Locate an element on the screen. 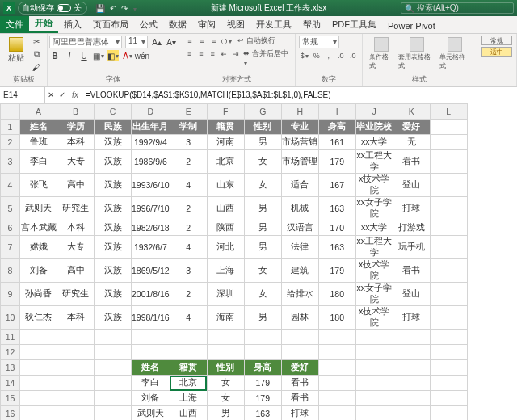 Image resolution: width=517 pixels, height=420 pixels. cell: 适合 is located at coordinates (300, 186).